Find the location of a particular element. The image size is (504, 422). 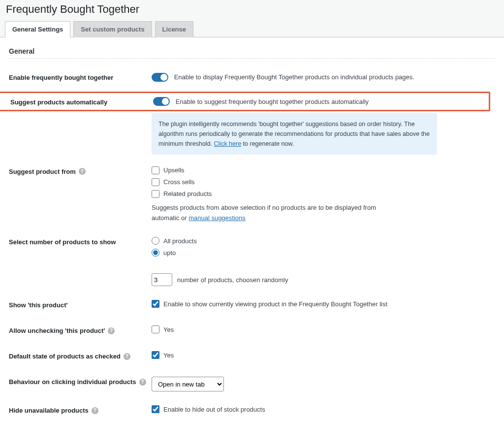

label-click-behaviour: Behaviour on clicking individual product… is located at coordinates (80, 381).